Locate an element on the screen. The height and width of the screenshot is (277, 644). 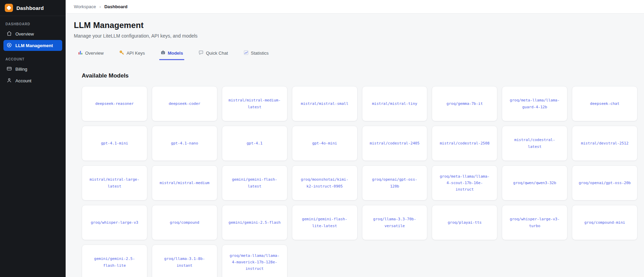
model-name: groq/gemma-7b-it is located at coordinates (465, 104).